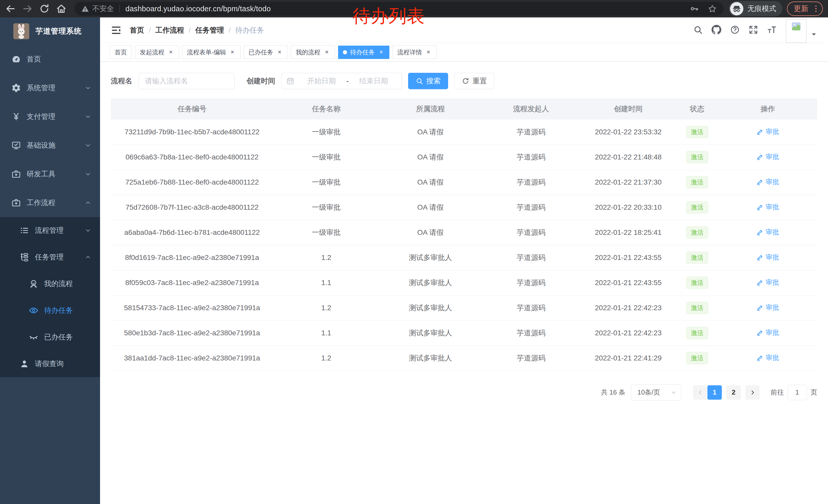  Describe the element at coordinates (198, 9) in the screenshot. I see `url-text: dashboard.yudao.iocoder.cn/bpm/task/todo` at that location.